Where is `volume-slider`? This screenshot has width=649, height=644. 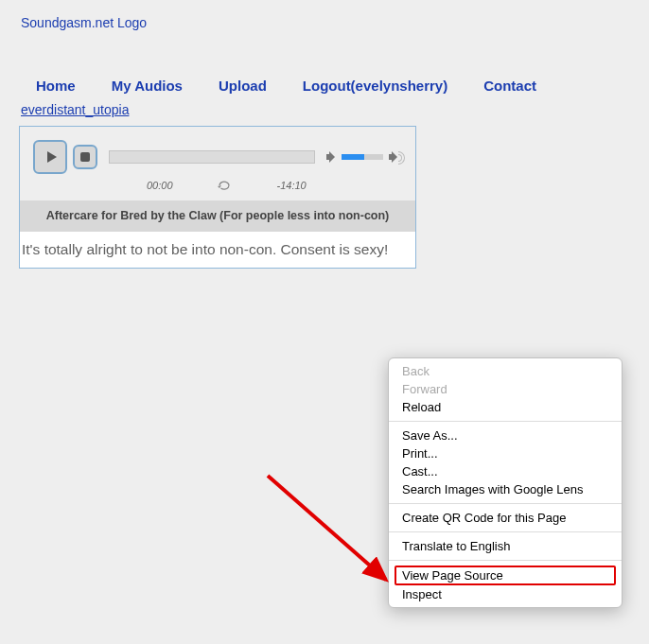
volume-slider is located at coordinates (362, 157).